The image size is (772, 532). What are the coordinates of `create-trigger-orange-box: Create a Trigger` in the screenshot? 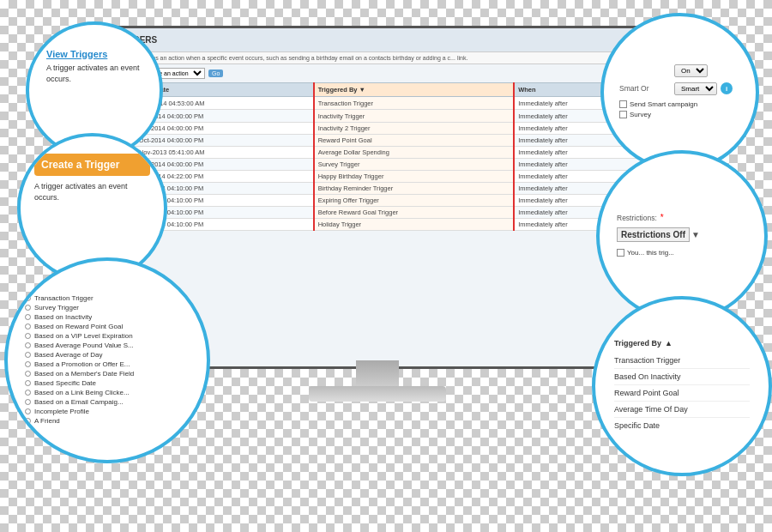 It's located at (93, 165).